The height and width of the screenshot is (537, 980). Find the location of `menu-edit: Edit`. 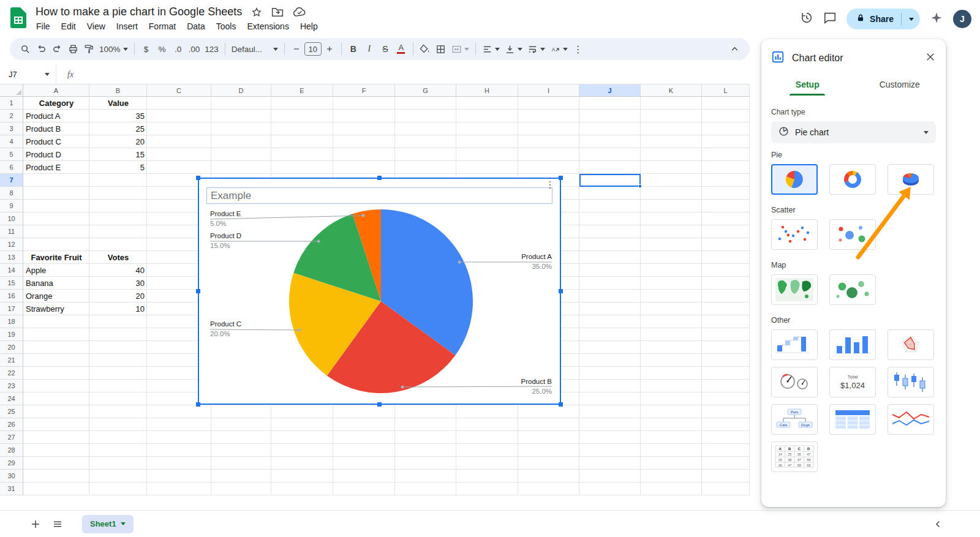

menu-edit: Edit is located at coordinates (69, 26).